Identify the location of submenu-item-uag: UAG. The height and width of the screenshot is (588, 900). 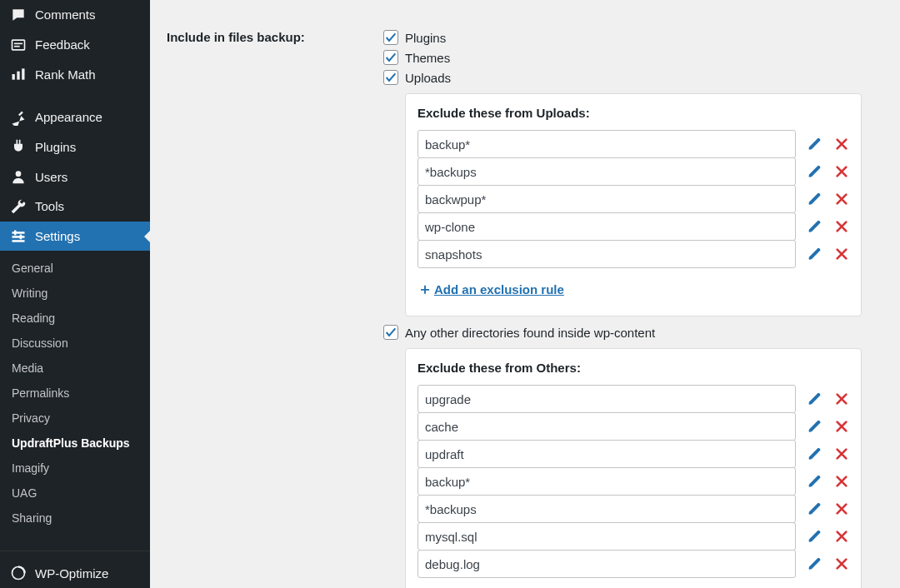
(75, 493).